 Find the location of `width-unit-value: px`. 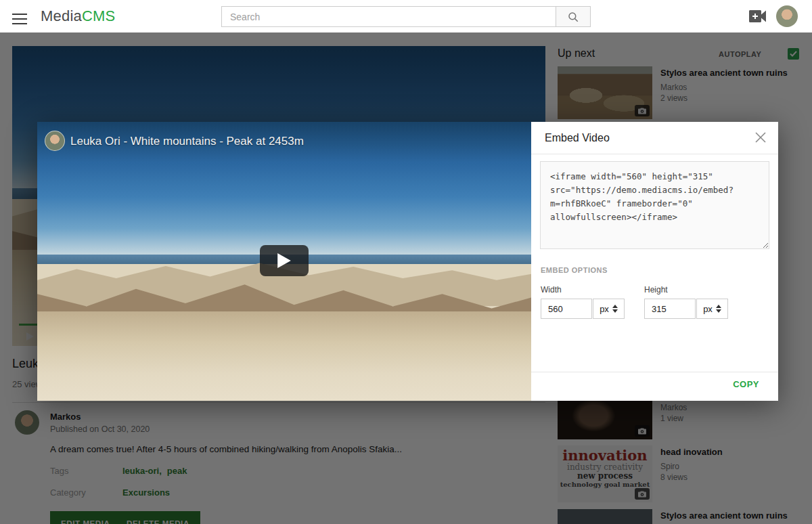

width-unit-value: px is located at coordinates (604, 309).